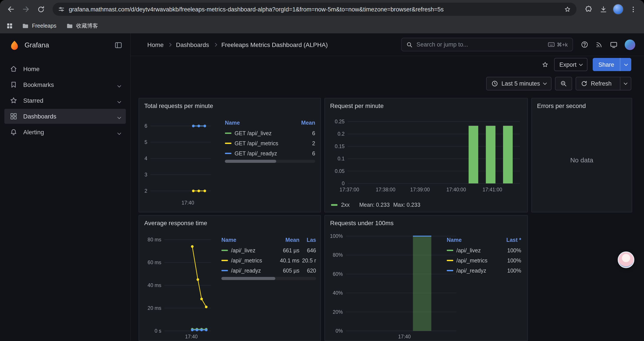 The height and width of the screenshot is (341, 644). I want to click on sidebar-item-starred: Starred, so click(65, 101).